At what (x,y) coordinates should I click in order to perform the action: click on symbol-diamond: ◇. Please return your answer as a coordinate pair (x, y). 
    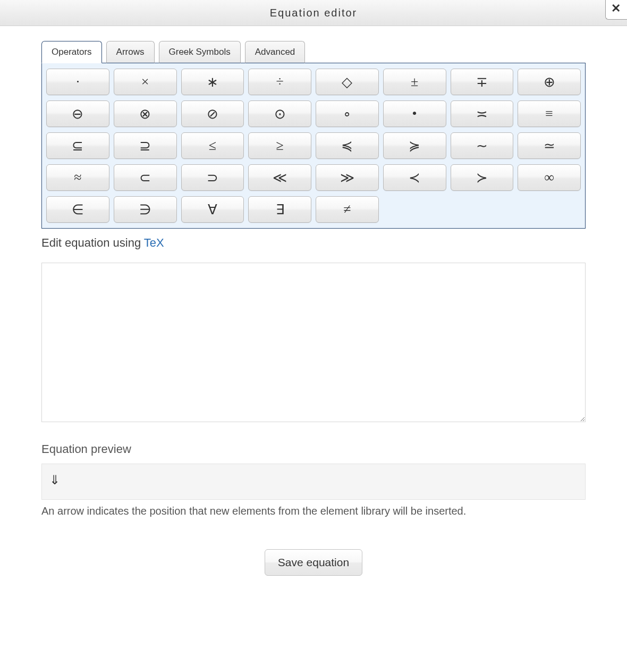
    Looking at the image, I should click on (348, 82).